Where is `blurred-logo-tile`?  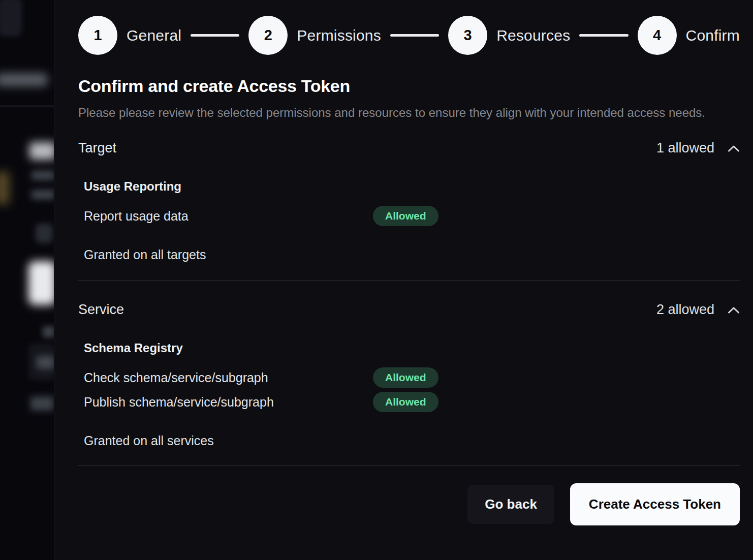
blurred-logo-tile is located at coordinates (11, 18).